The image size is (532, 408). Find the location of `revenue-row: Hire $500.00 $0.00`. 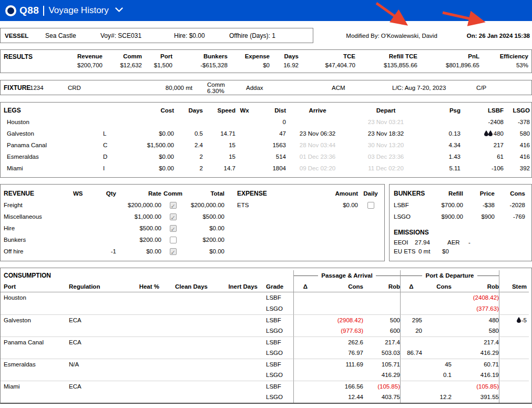

revenue-row: Hire $500.00 $0.00 is located at coordinates (114, 228).